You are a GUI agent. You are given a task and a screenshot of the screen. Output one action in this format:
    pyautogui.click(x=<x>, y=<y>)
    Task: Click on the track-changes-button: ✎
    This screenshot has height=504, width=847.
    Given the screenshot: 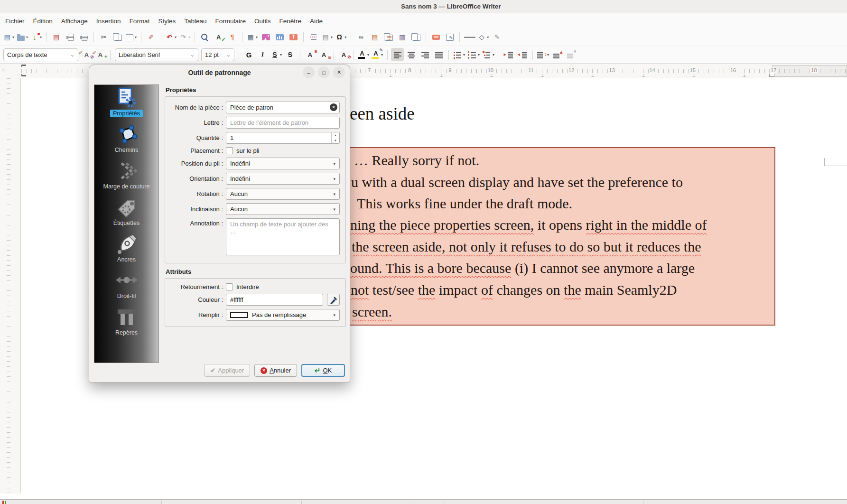 What is the action you would take?
    pyautogui.click(x=450, y=37)
    